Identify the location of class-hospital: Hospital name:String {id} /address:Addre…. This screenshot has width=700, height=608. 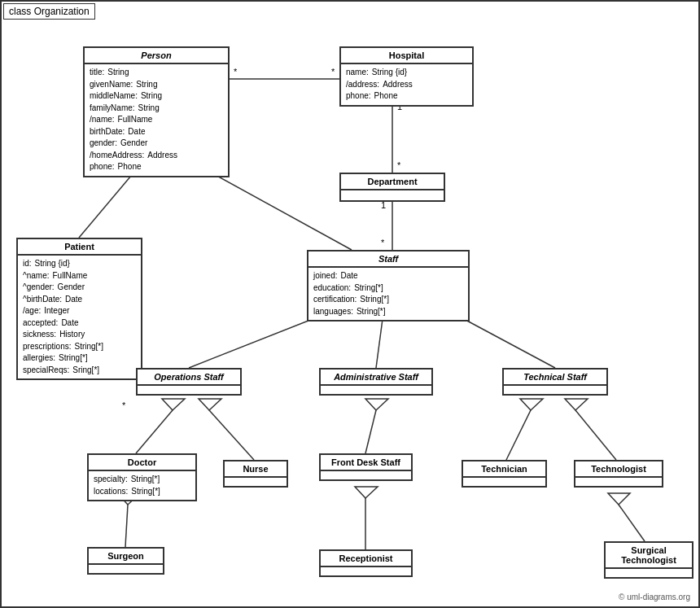
(407, 77).